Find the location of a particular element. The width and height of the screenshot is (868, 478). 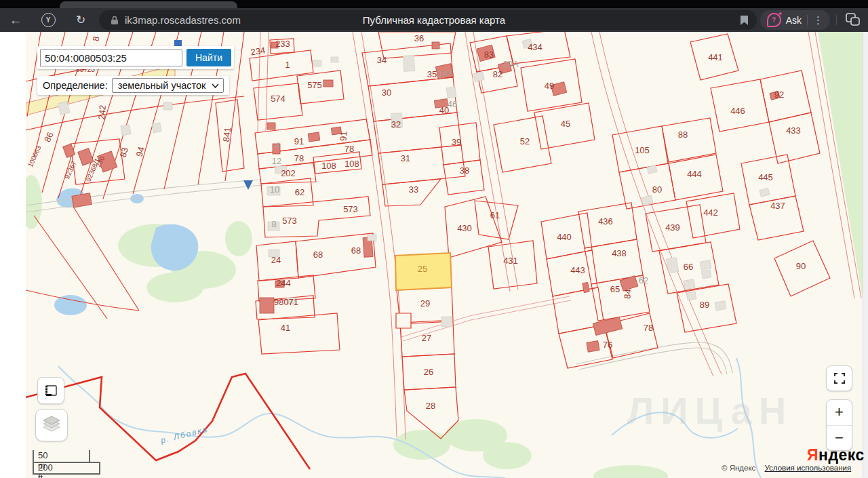

layers-button is located at coordinates (52, 425).